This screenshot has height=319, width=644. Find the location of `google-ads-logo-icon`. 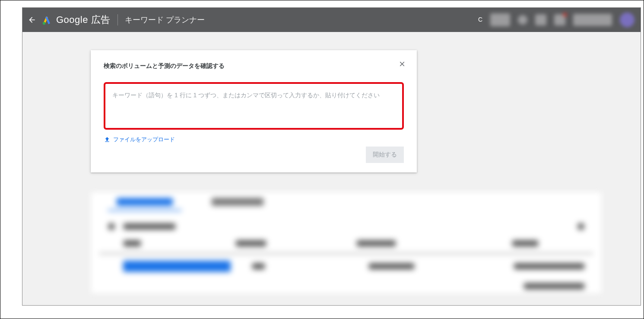

google-ads-logo-icon is located at coordinates (47, 20).